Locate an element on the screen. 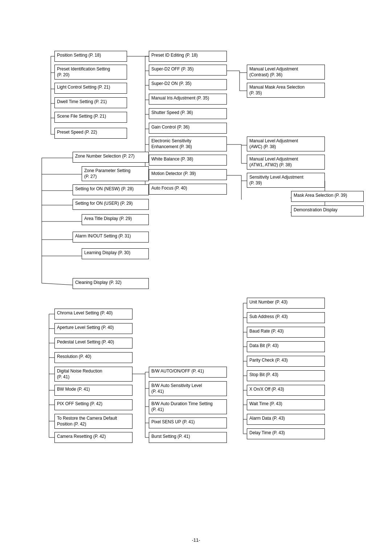  box-delay-time: Delay Time (P. 43) is located at coordinates (286, 434).